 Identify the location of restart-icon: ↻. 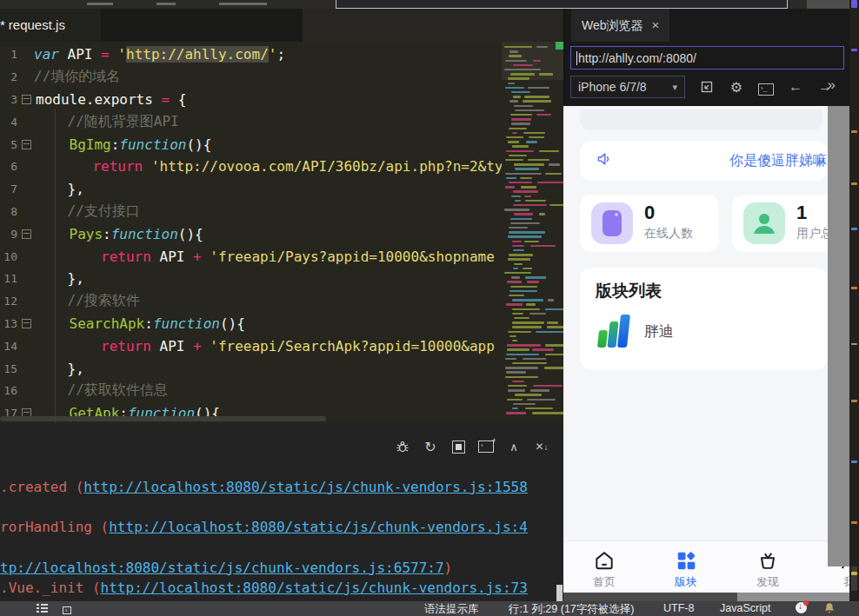
(430, 447).